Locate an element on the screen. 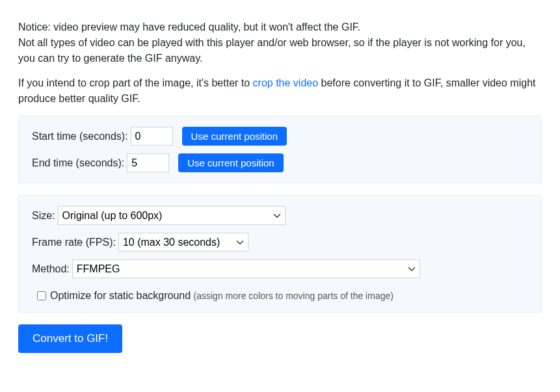 This screenshot has width=560, height=392. start-time-input is located at coordinates (152, 137).